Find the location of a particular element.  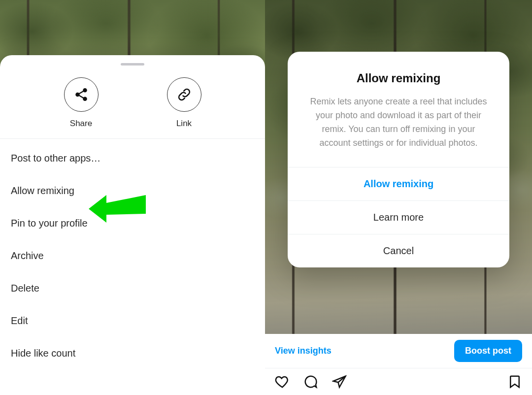

menu-hide-like-count: Hide like count is located at coordinates (133, 353).